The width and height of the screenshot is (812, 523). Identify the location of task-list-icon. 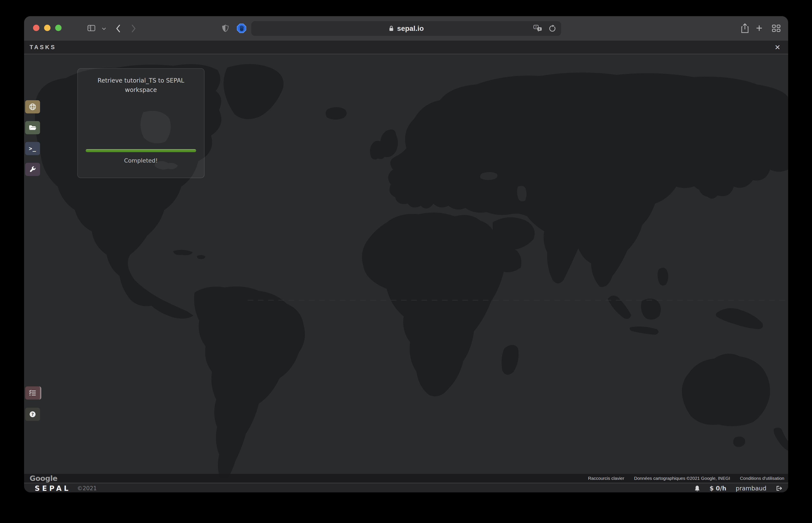
(33, 393).